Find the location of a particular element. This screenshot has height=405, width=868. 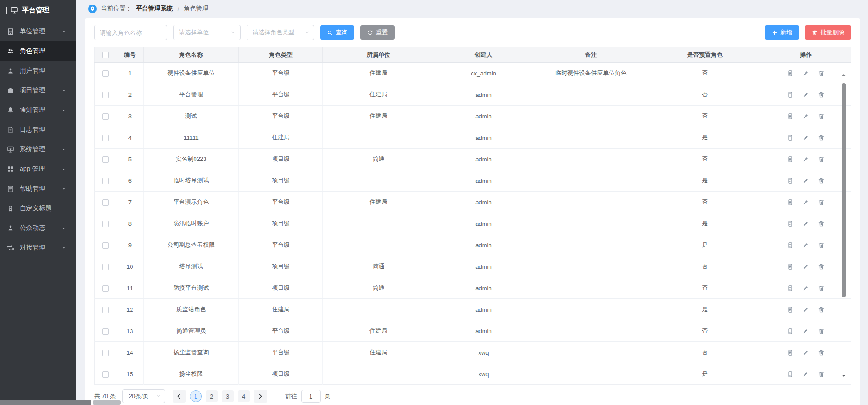

cell-role-name: 公司副总查看权限 is located at coordinates (191, 245).